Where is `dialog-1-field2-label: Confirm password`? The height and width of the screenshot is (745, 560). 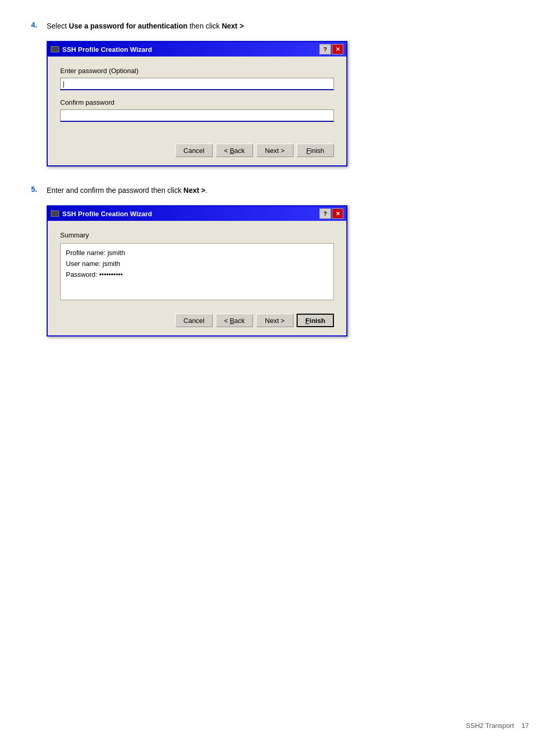 dialog-1-field2-label: Confirm password is located at coordinates (197, 103).